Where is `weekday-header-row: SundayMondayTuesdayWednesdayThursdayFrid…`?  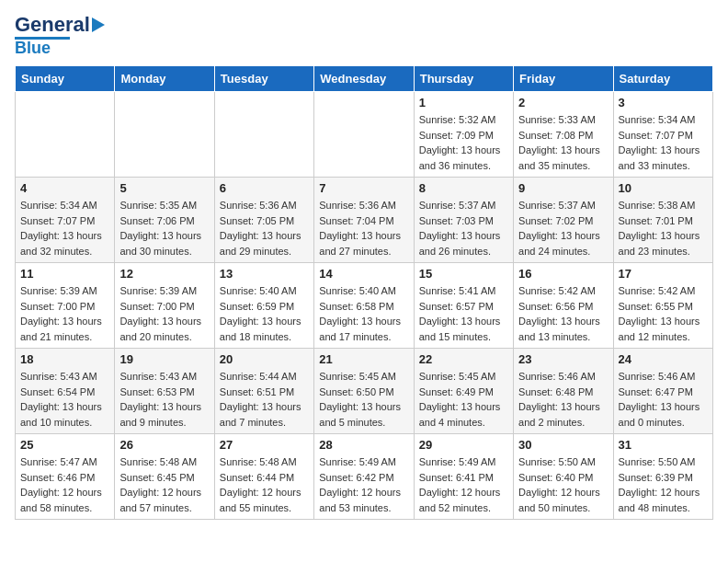
weekday-header-row: SundayMondayTuesdayWednesdayThursdayFrid… is located at coordinates (364, 79).